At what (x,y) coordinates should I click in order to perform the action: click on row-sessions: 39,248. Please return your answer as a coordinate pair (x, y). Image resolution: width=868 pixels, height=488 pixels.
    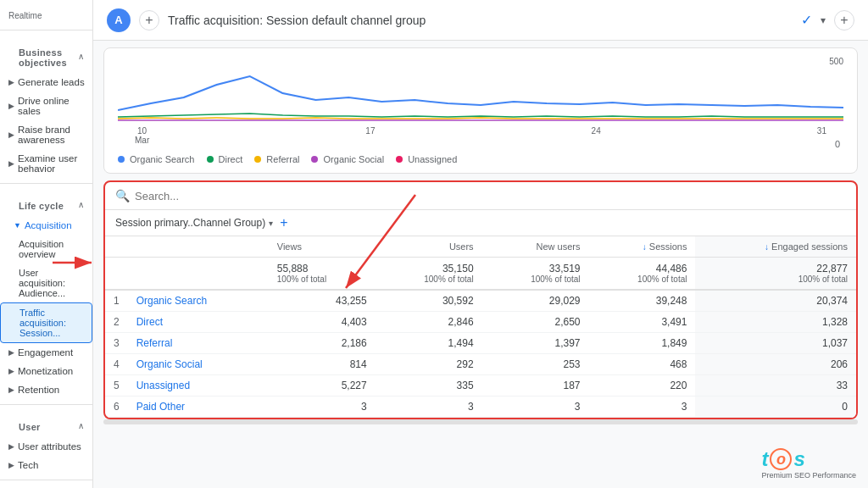
    Looking at the image, I should click on (643, 301).